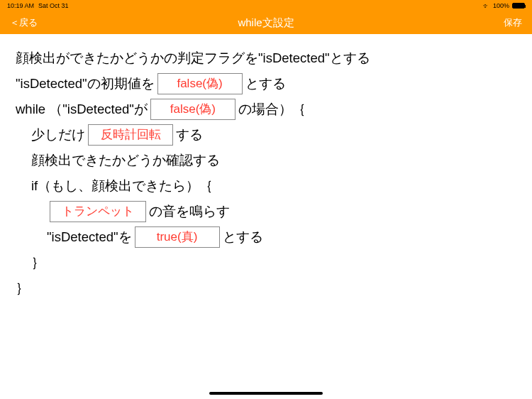 This screenshot has height=399, width=532. I want to click on code-line: 顔検出ができたかどうかの判定フラグを"isDetected"とする, so click(266, 58).